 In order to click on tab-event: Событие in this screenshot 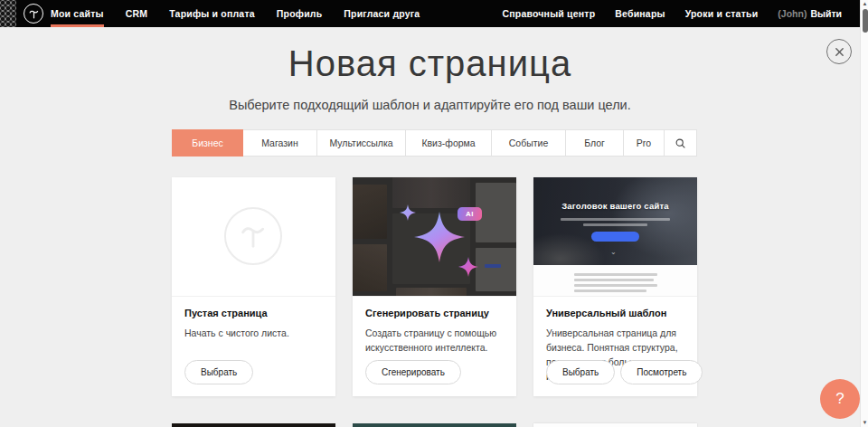, I will do `click(529, 143)`.